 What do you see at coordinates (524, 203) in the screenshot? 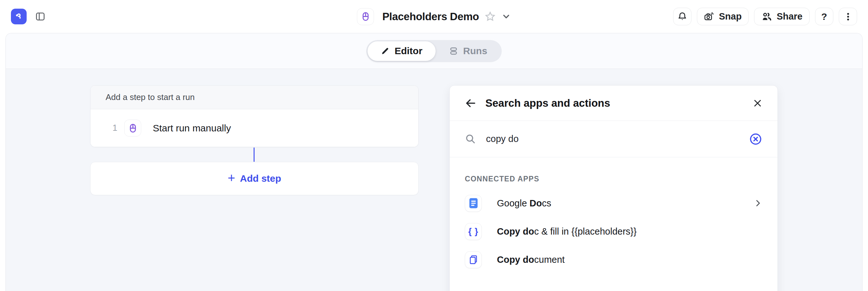
I see `result-label: Google Docs` at bounding box center [524, 203].